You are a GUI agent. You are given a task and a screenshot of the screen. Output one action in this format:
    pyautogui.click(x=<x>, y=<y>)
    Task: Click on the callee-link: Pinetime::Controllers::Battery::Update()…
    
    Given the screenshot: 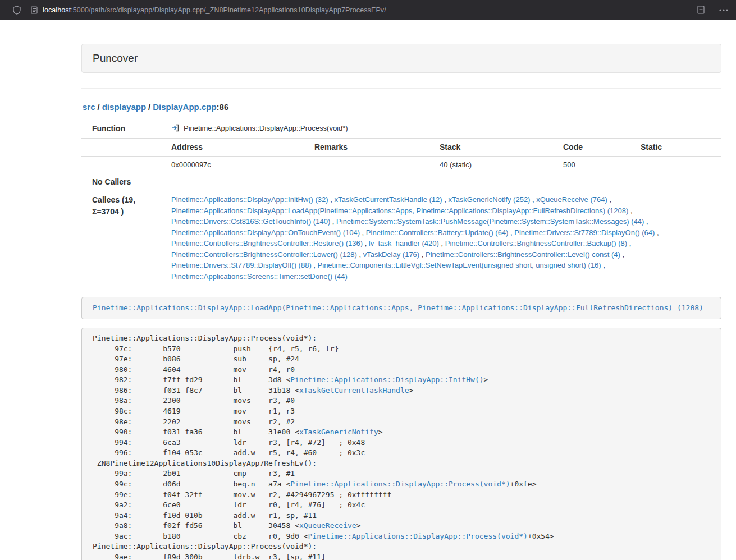 What is the action you would take?
    pyautogui.click(x=437, y=232)
    